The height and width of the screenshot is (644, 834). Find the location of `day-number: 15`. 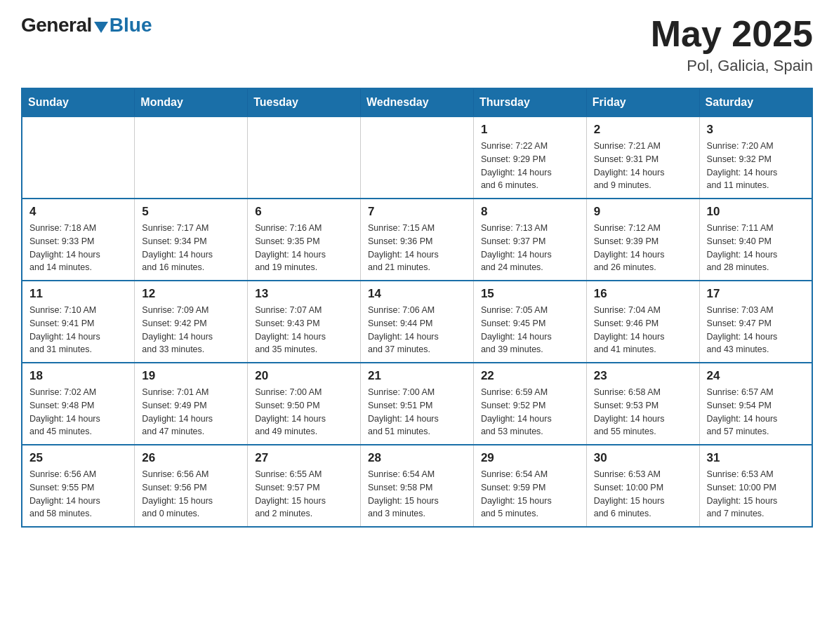

day-number: 15 is located at coordinates (530, 294).